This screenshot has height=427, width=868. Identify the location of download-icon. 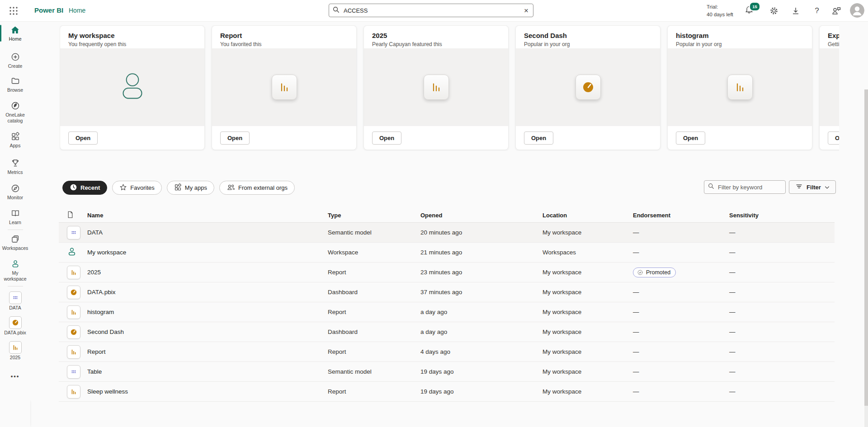
(796, 11).